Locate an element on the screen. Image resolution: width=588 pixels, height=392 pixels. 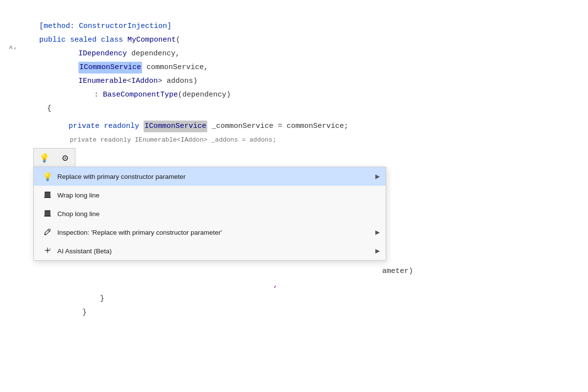
menu-item-inspection-arrow: ▶ is located at coordinates (377, 232).